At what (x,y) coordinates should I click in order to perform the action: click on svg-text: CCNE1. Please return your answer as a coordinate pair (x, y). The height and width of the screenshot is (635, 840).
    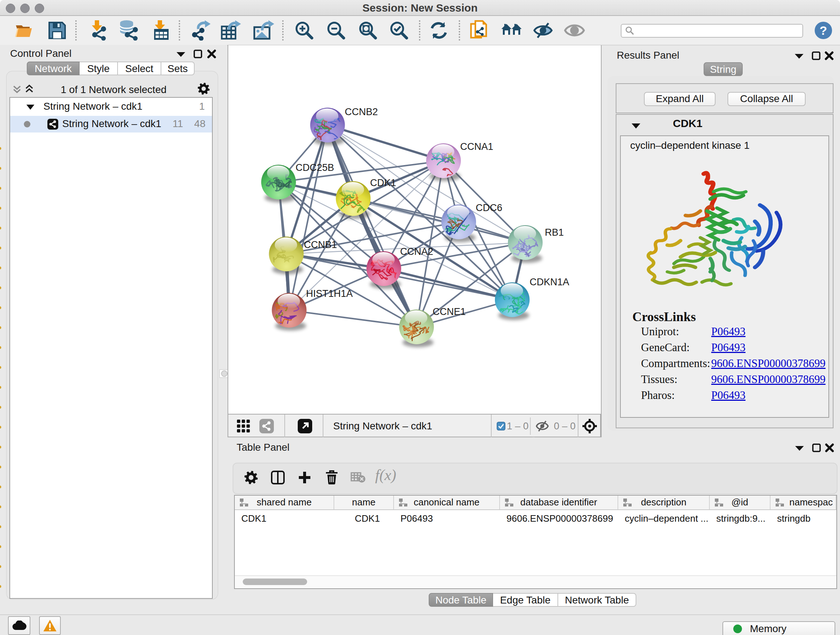
    Looking at the image, I should click on (449, 312).